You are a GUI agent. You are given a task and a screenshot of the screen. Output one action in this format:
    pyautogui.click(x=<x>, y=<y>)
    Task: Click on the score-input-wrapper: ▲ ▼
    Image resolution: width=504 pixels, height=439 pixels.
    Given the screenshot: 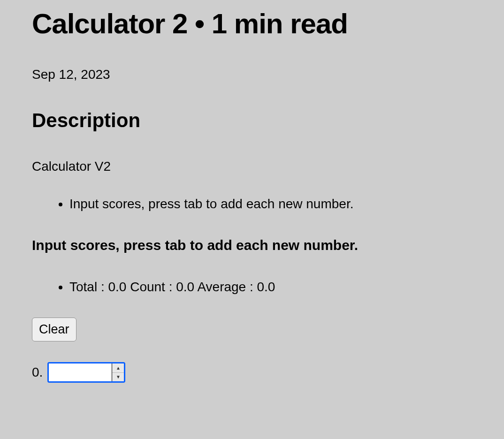 What is the action you would take?
    pyautogui.click(x=86, y=372)
    